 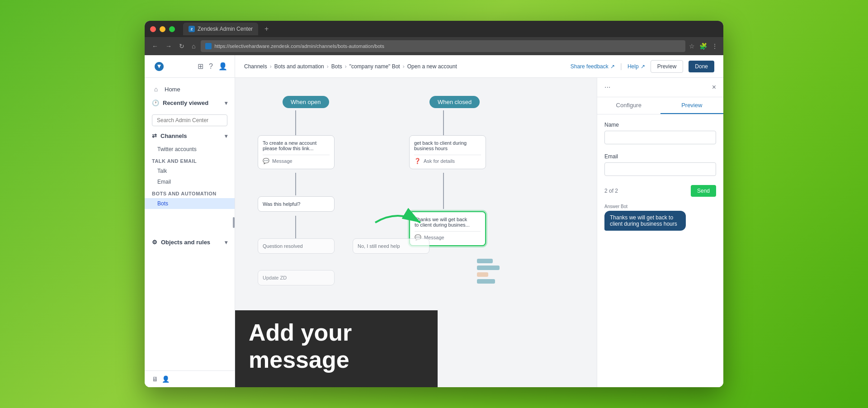 I want to click on objects-rules-header: ⚙ Objects and rules ▾, so click(x=190, y=242).